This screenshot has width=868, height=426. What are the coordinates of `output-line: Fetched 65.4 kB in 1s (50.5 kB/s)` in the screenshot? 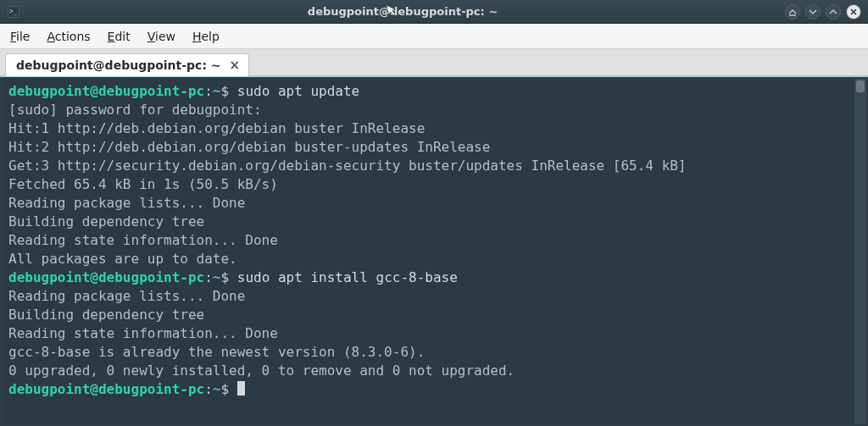 It's located at (143, 185).